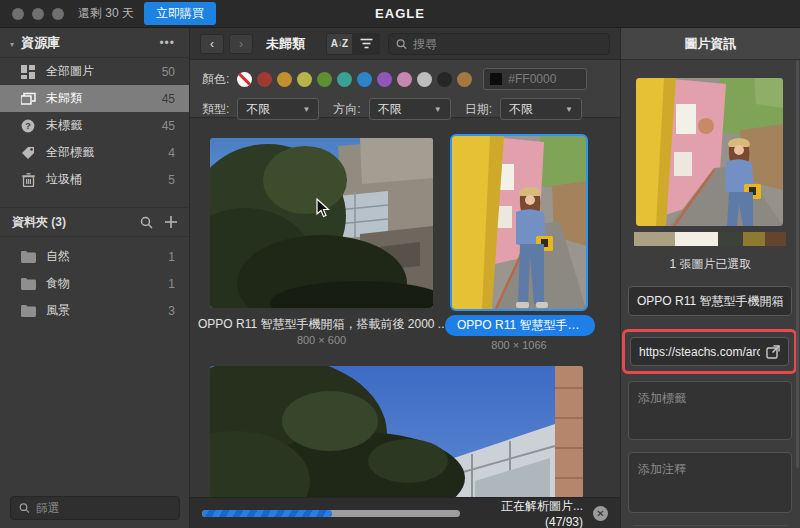 This screenshot has width=800, height=528. I want to click on type-filter-dropdown: 不限 ▼, so click(278, 109).